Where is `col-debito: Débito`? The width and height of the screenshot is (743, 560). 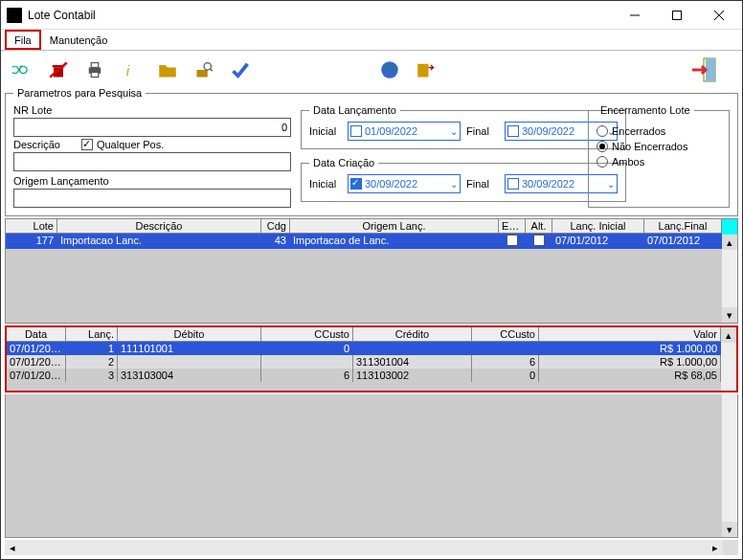
col-debito: Débito is located at coordinates (190, 334).